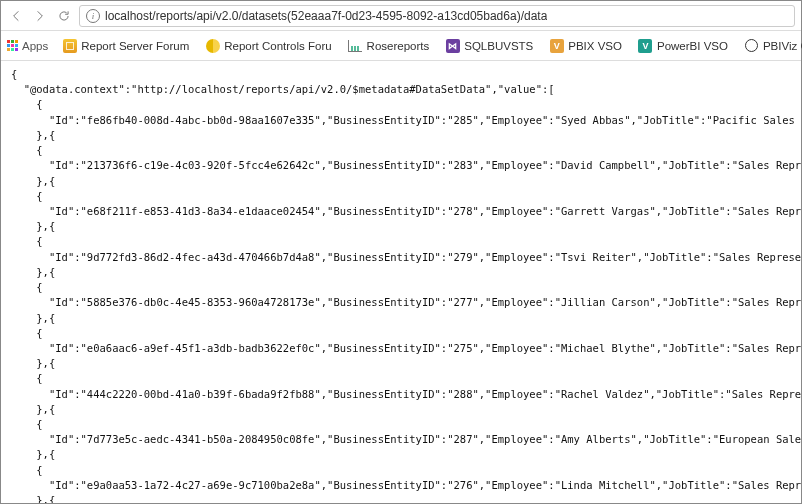 This screenshot has width=802, height=504. What do you see at coordinates (268, 46) in the screenshot?
I see `bookmark-report-controls-forum: Report Controls Foru` at bounding box center [268, 46].